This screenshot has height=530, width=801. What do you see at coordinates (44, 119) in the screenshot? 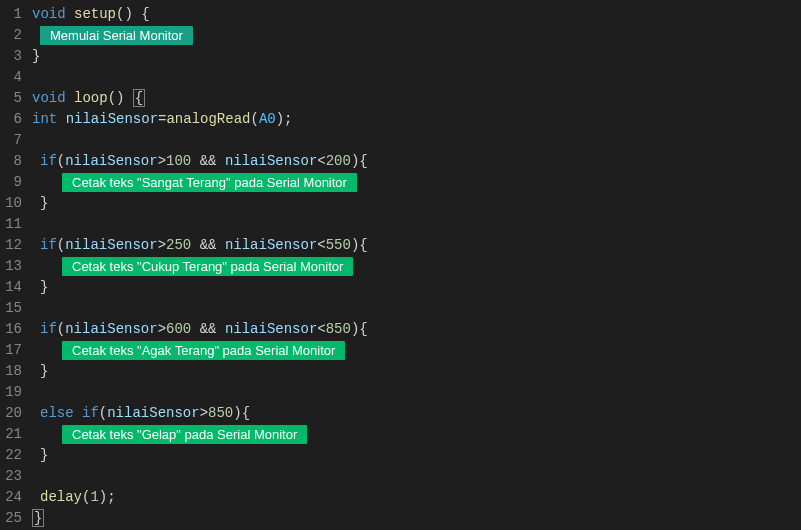
I see `type-keyword: int` at bounding box center [44, 119].